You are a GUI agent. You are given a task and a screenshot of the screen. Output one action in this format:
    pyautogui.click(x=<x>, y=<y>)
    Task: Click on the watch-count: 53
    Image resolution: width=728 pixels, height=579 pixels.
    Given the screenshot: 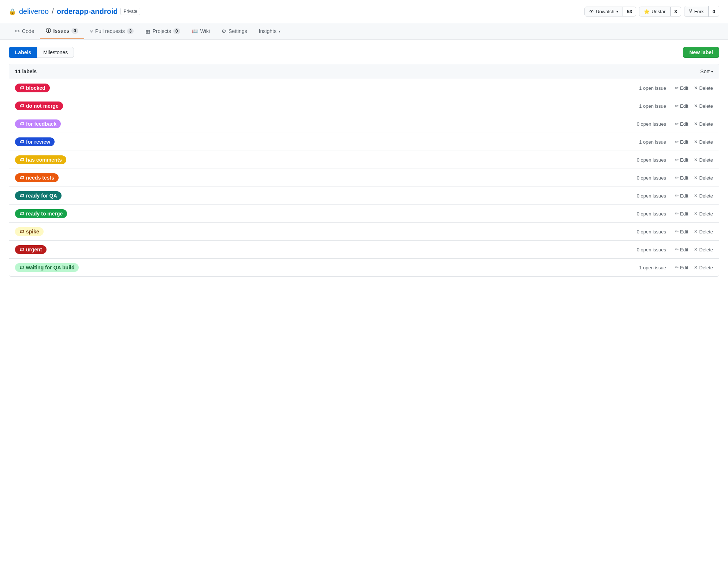 What is the action you would take?
    pyautogui.click(x=629, y=12)
    